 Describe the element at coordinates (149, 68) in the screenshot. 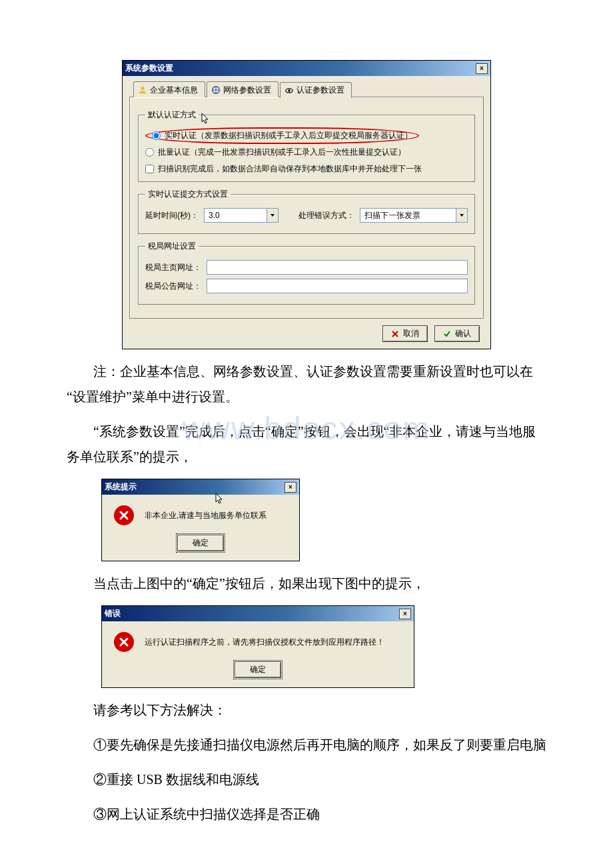

I see `dialog-title: 系统参数设置` at that location.